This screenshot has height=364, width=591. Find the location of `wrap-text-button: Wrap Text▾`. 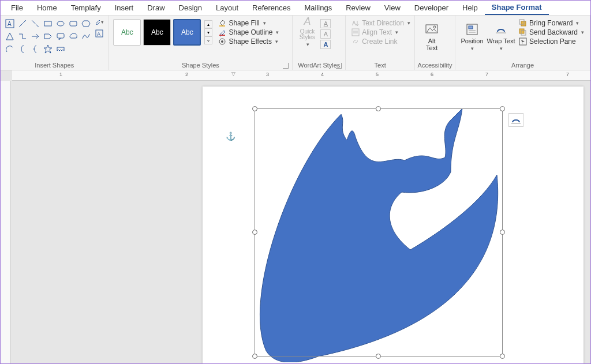

wrap-text-button: Wrap Text▾ is located at coordinates (501, 37).